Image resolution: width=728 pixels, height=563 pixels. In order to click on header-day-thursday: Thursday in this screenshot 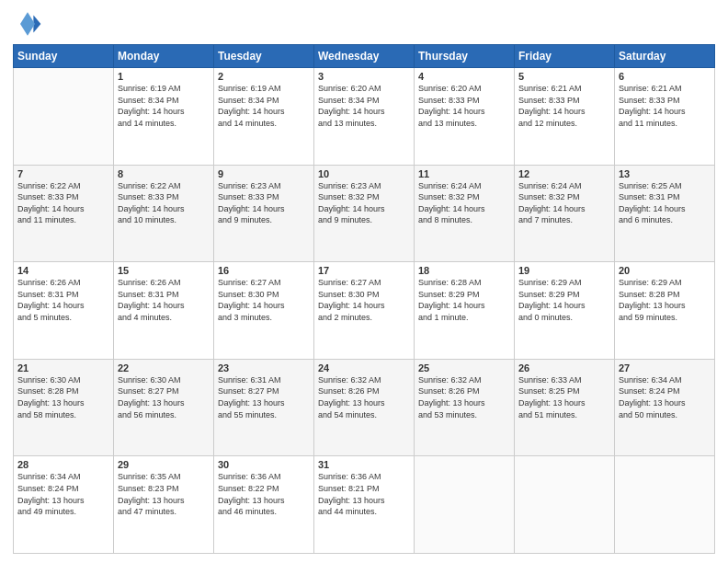, I will do `click(465, 57)`.